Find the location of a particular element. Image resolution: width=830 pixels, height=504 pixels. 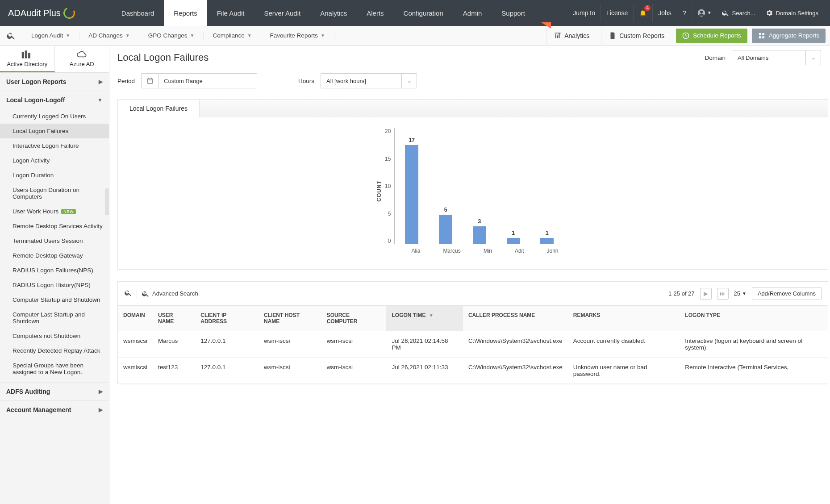

analytics-link: Analytics is located at coordinates (571, 36).